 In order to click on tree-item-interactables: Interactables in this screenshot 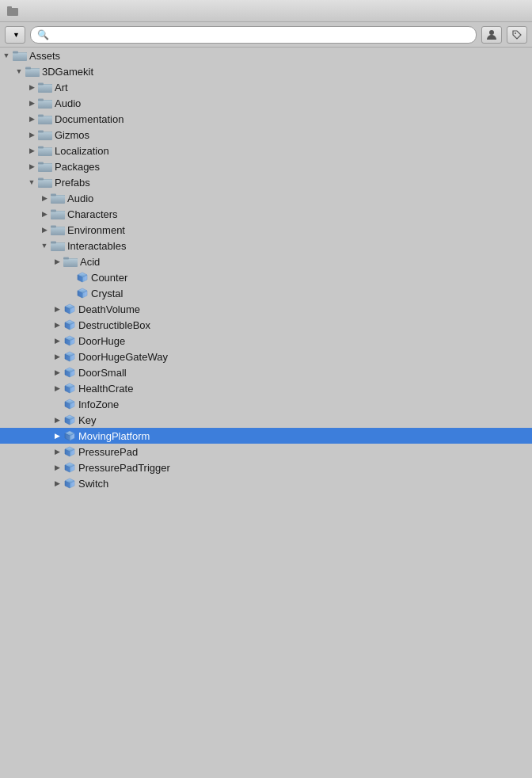, I will do `click(266, 246)`.